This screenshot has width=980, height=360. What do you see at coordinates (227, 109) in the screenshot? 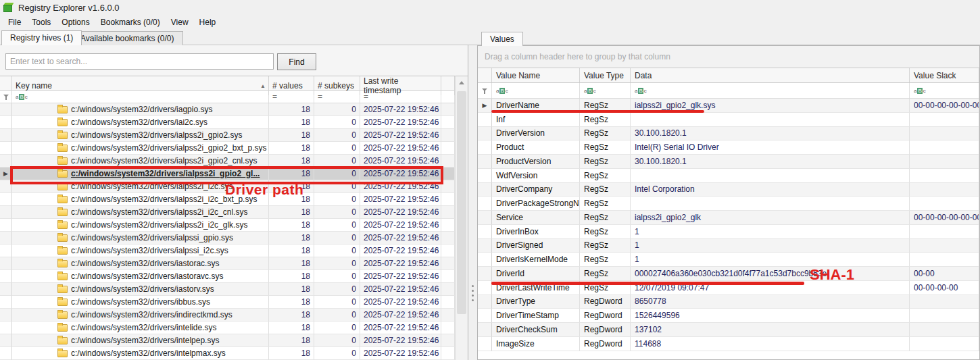
I see `key-row: c:/windows/system32/drivers/iagpio.sys18…` at bounding box center [227, 109].